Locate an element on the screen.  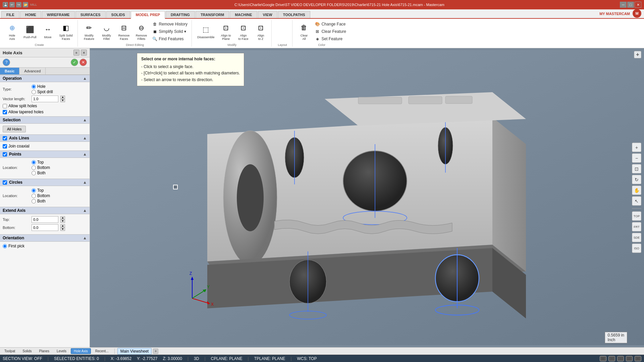
circles-checkbox is located at coordinates (5, 182).